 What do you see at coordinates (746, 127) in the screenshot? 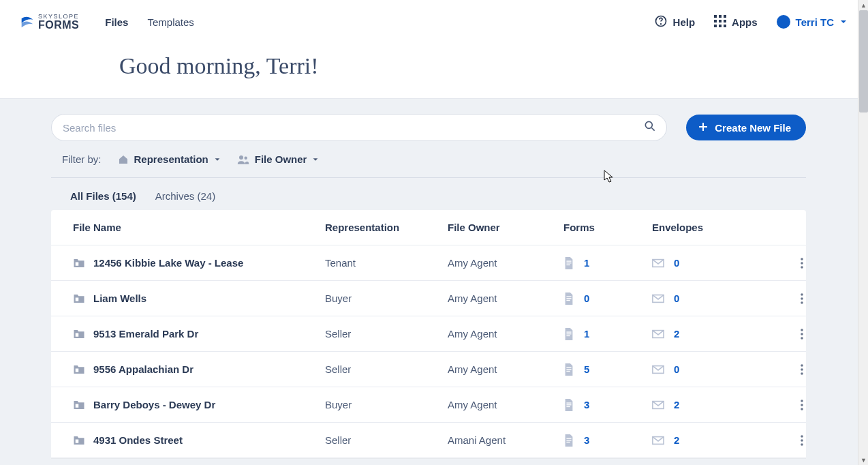
I see `create-new-file-button: Create New File` at bounding box center [746, 127].